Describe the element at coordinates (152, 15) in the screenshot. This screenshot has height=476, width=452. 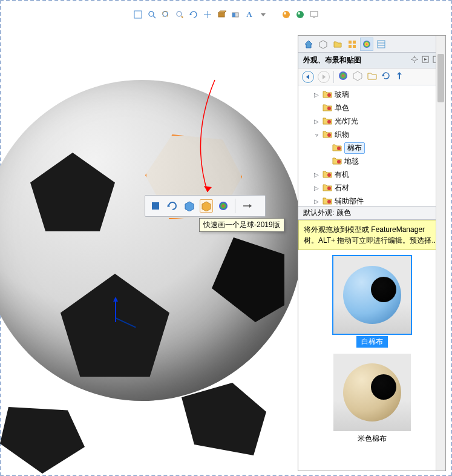
I see `zoom-fit-icon` at that location.